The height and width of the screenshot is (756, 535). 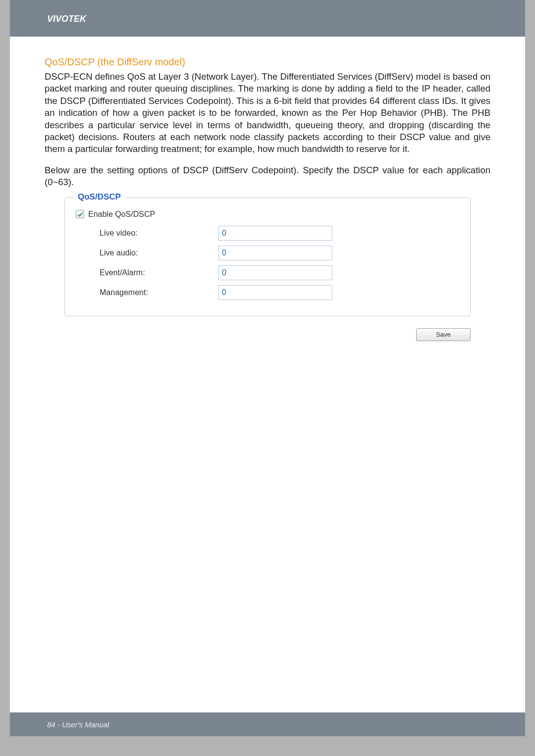 I want to click on header-band: VIVOTEK, so click(x=268, y=18).